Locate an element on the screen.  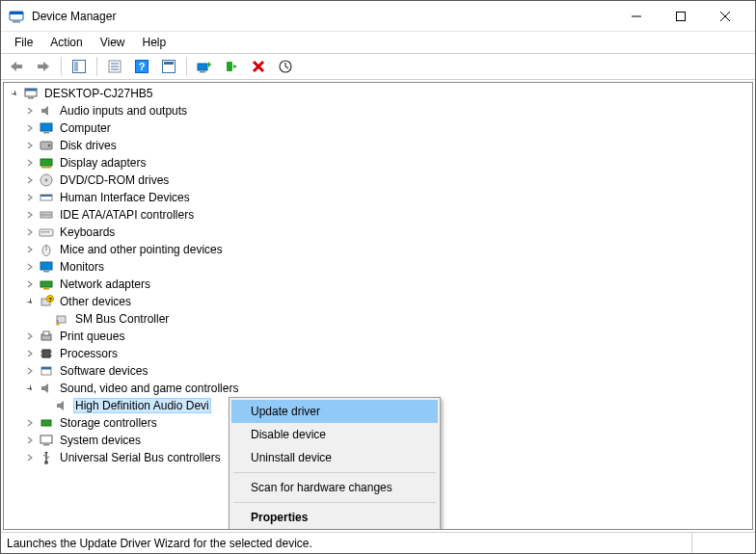
context-menu-uninstall-device: Uninstall device is located at coordinates (335, 458).